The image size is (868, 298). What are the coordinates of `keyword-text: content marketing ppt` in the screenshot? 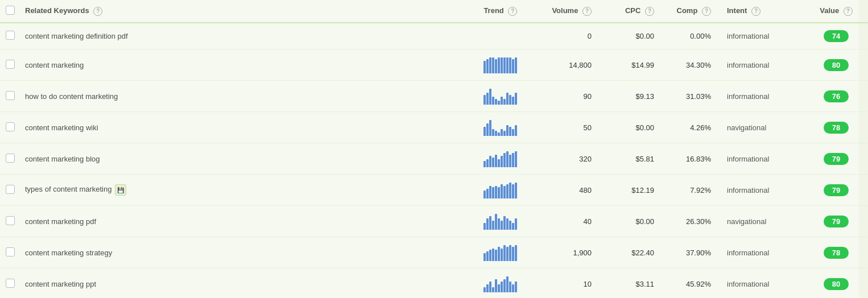 It's located at (60, 284).